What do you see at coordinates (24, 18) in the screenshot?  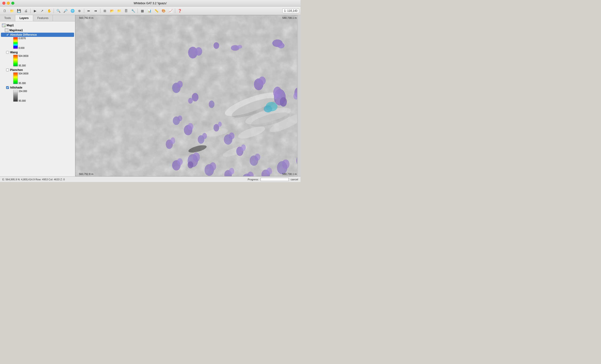 I see `tab-layers: Layers` at bounding box center [24, 18].